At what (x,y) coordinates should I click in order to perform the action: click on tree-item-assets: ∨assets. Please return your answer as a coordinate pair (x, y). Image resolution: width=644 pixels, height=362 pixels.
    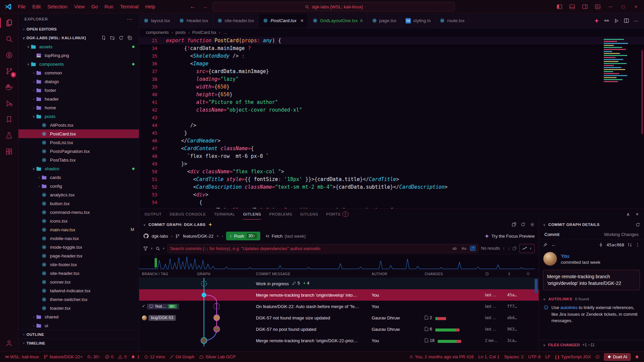
    Looking at the image, I should click on (78, 47).